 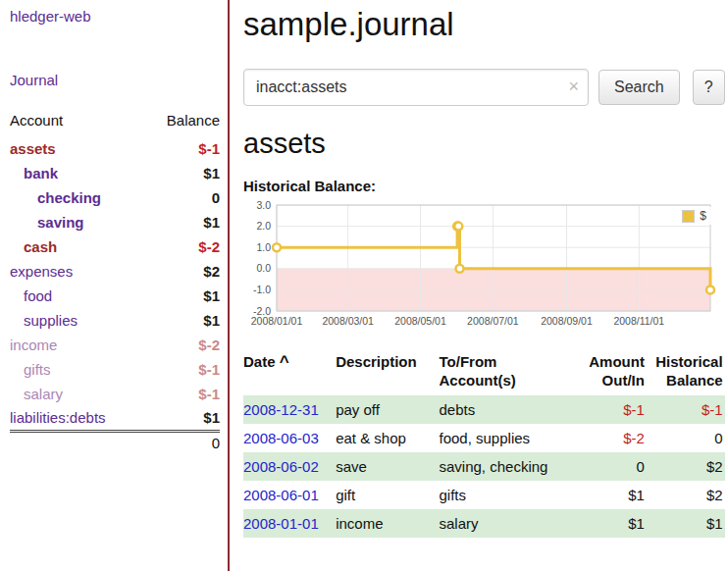 I want to click on svg-text: 1.0, so click(x=263, y=247).